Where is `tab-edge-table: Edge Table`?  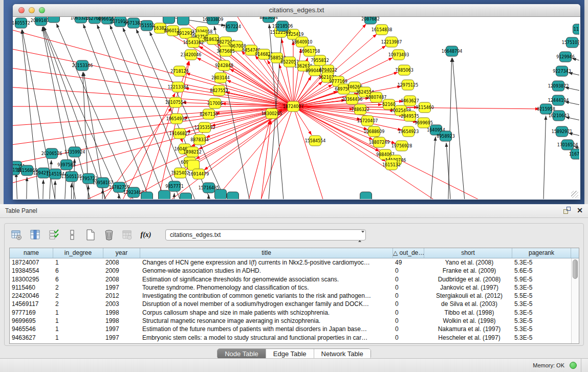 tab-edge-table: Edge Table is located at coordinates (290, 354).